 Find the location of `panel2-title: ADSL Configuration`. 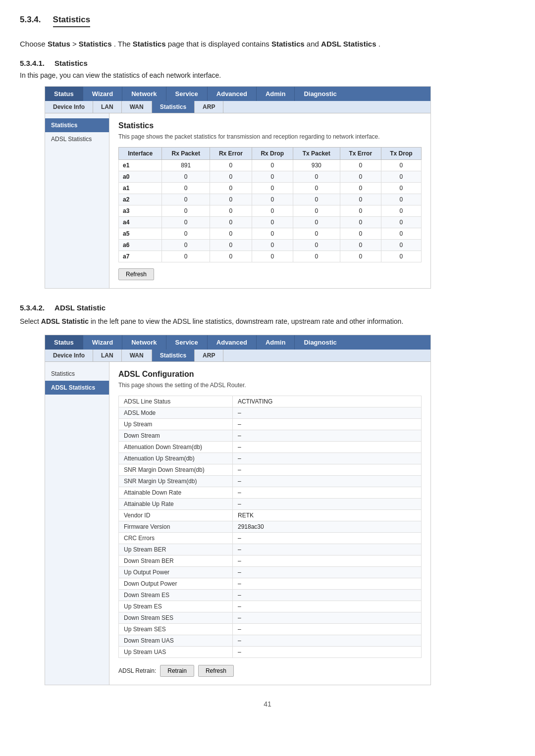

panel2-title: ADSL Configuration is located at coordinates (270, 374).